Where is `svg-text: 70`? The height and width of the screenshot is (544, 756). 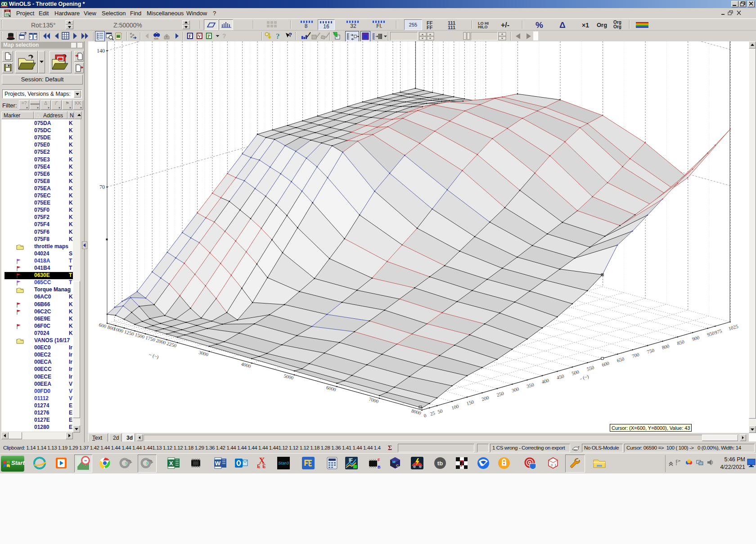 svg-text: 70 is located at coordinates (102, 187).